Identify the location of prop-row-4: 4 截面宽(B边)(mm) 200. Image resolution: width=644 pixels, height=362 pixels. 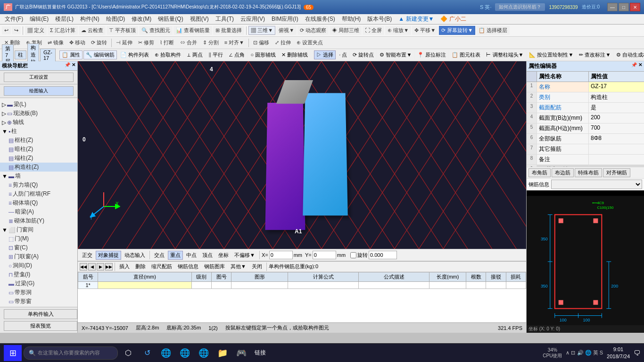
(586, 118).